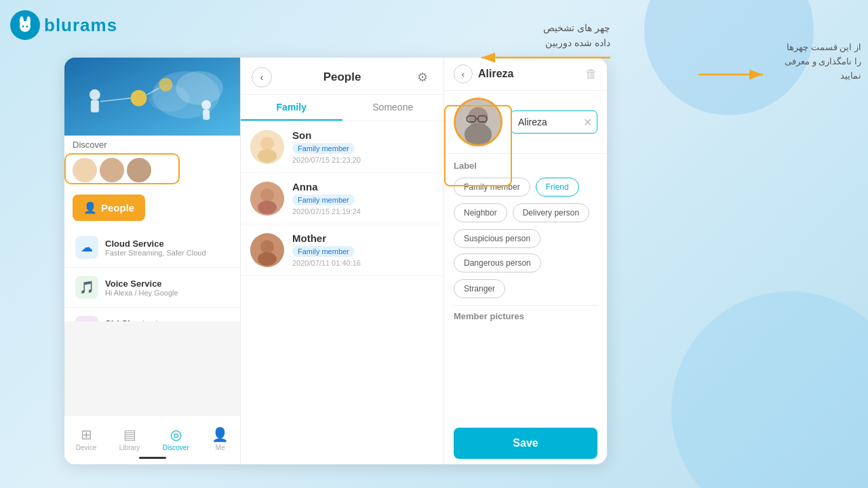 Image resolution: width=868 pixels, height=488 pixels. What do you see at coordinates (323, 200) in the screenshot?
I see `person-badge-anna: Family member` at bounding box center [323, 200].